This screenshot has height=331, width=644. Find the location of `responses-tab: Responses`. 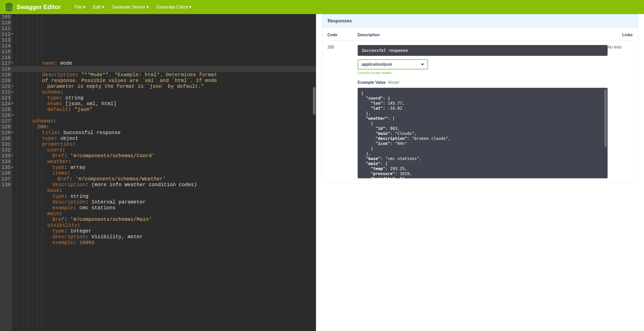

responses-tab: Responses is located at coordinates (480, 21).